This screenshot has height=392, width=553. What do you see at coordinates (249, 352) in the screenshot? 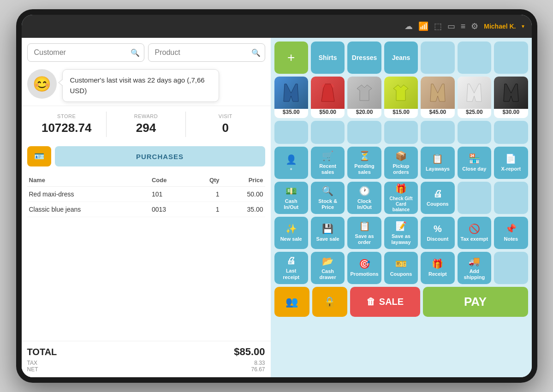
I see `total-amount: $85.00` at bounding box center [249, 352].